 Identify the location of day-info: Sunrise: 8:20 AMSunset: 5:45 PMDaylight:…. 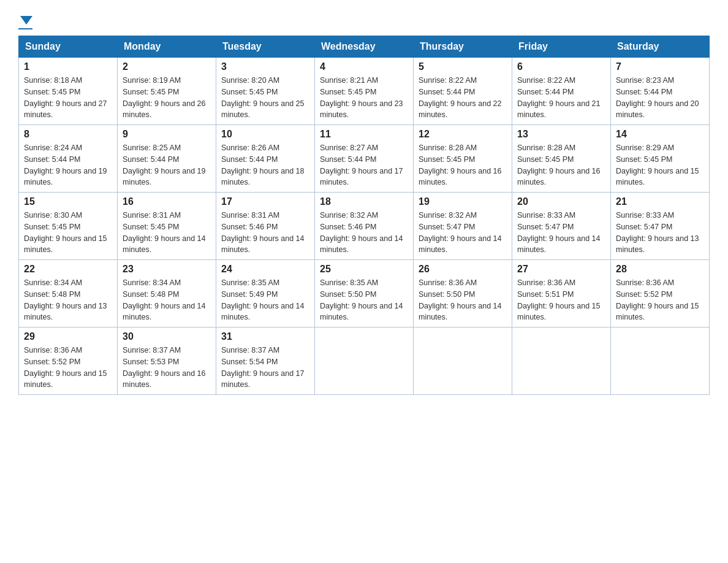
(263, 98).